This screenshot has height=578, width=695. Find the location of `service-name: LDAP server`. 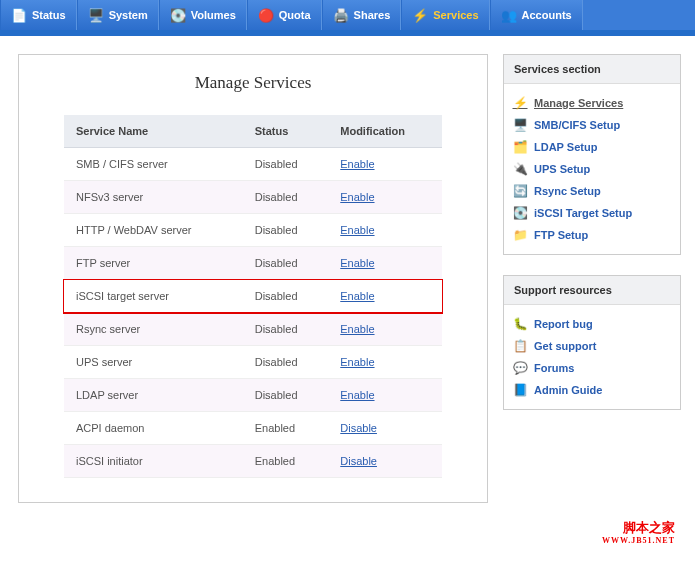

service-name: LDAP server is located at coordinates (154, 396).